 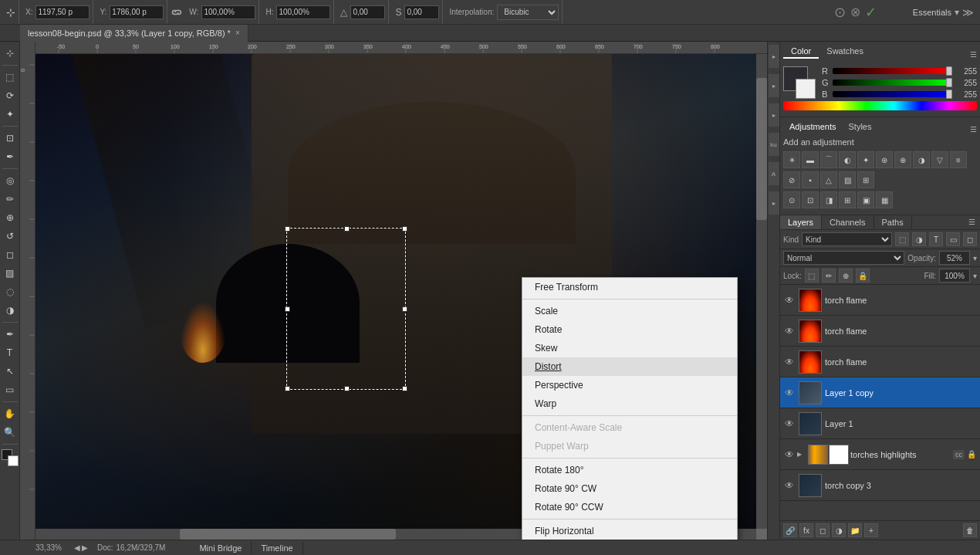 I want to click on tab-swatches: Swatches, so click(x=845, y=52).